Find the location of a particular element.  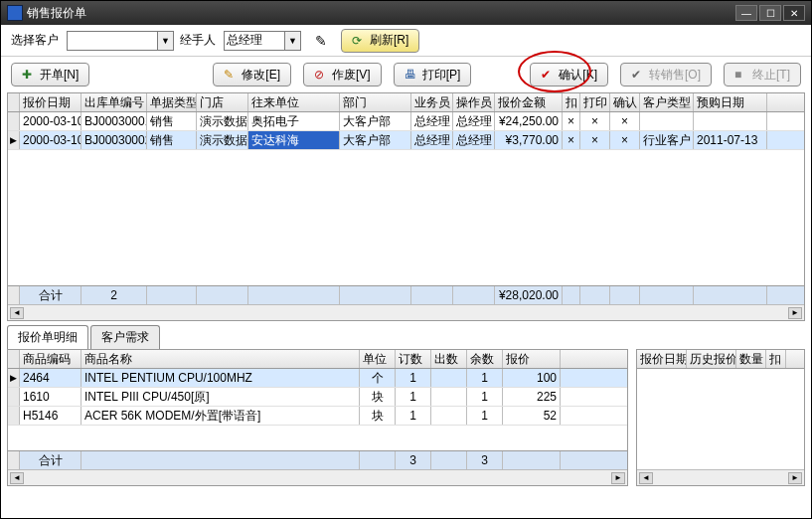

col-oper: 操作员 is located at coordinates (474, 102).